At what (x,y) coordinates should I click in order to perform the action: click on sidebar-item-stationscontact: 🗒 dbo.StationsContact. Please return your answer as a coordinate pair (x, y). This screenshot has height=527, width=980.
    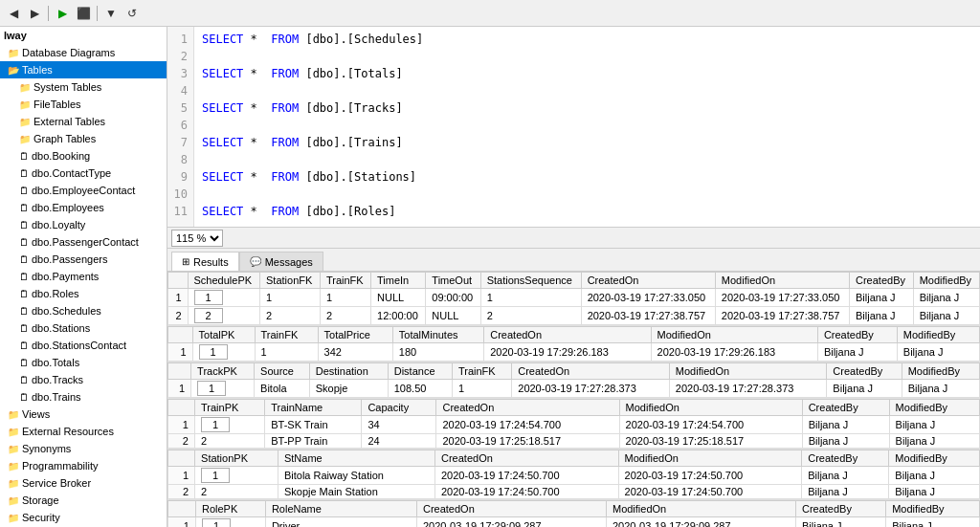
    Looking at the image, I should click on (83, 345).